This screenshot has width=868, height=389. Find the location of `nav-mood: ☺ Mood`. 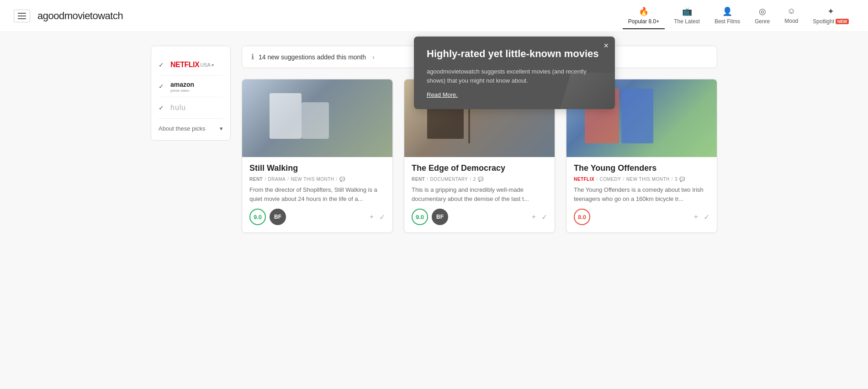

nav-mood: ☺ Mood is located at coordinates (791, 16).